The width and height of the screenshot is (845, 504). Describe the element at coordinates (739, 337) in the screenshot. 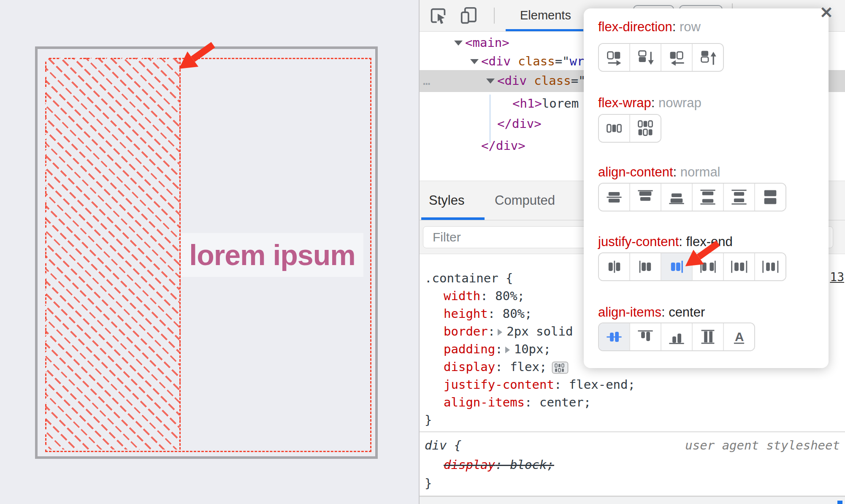

I see `align-items-baseline-button: A` at that location.